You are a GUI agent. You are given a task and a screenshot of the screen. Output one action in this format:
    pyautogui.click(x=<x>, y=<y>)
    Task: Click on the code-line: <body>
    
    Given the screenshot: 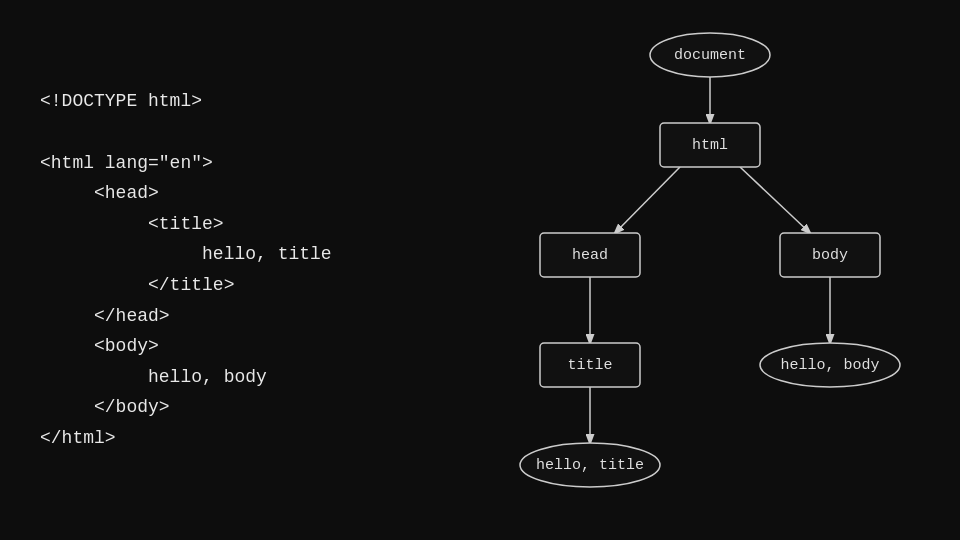 What is the action you would take?
    pyautogui.click(x=230, y=346)
    